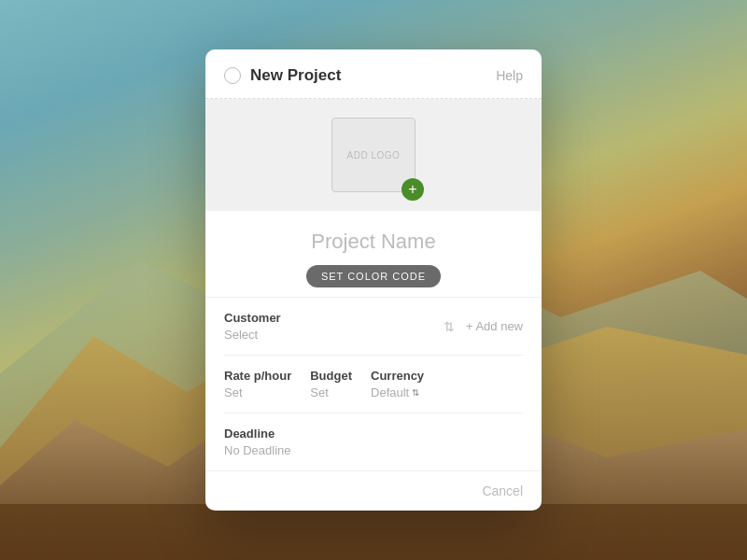 The width and height of the screenshot is (747, 560). I want to click on add-logo-button: +, so click(413, 189).